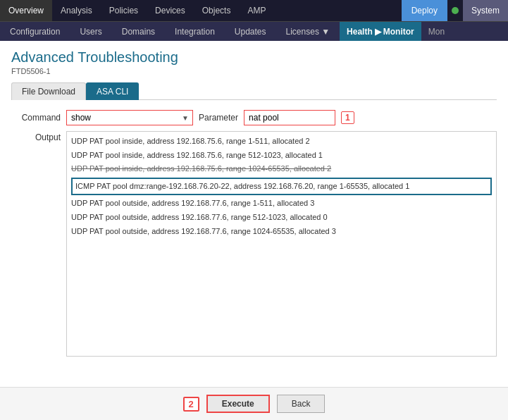  Describe the element at coordinates (309, 31) in the screenshot. I see `nav-licenses: Licenses ▼` at that location.